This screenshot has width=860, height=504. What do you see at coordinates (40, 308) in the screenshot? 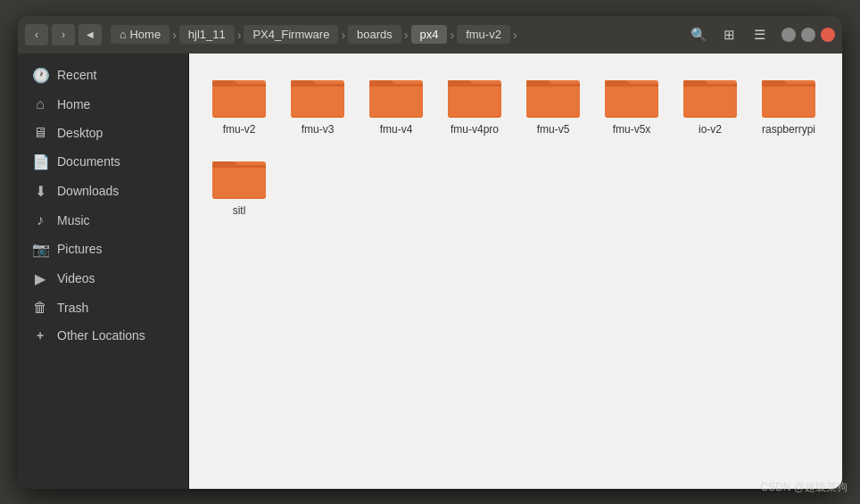
I see `trash-icon: 🗑` at bounding box center [40, 308].